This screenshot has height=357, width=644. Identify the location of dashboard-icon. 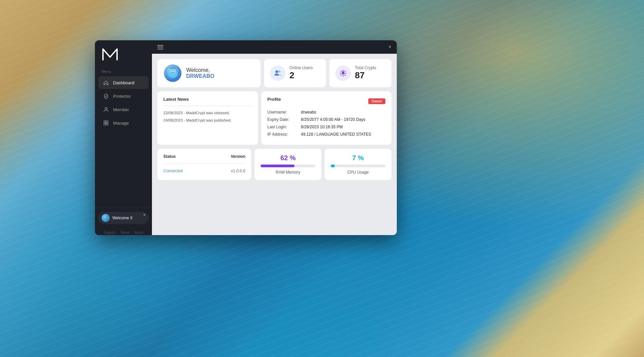
(106, 83).